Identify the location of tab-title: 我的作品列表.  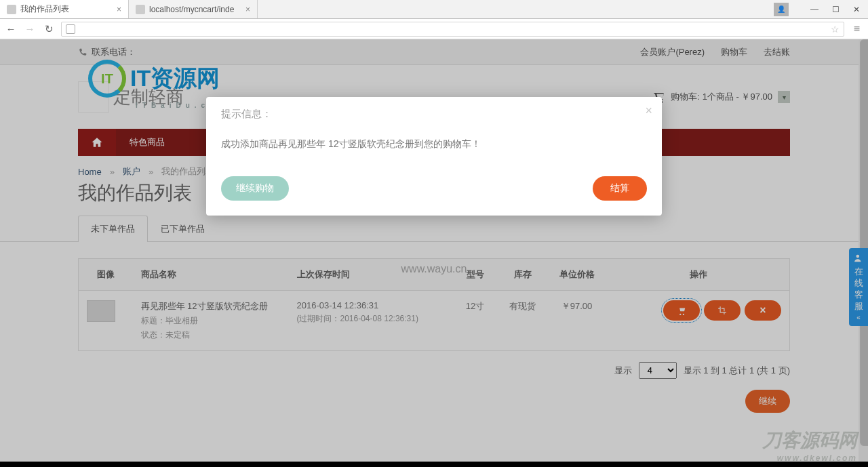
(45, 9).